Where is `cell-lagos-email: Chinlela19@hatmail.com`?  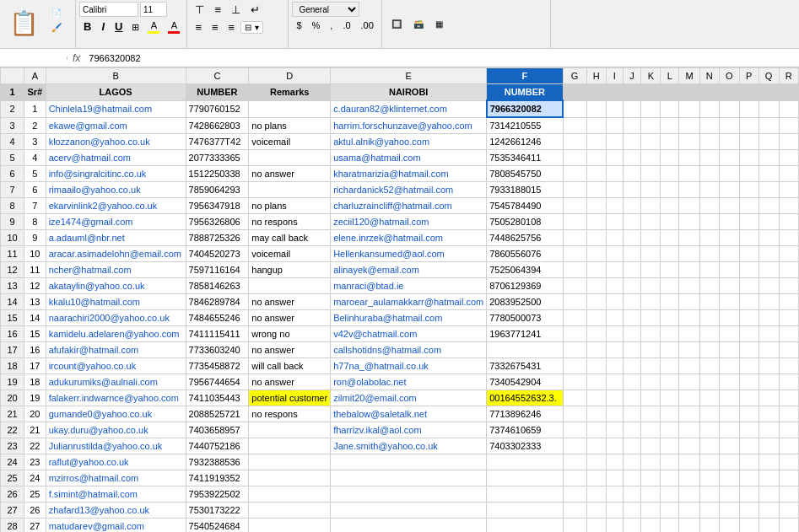 cell-lagos-email: Chinlela19@hatmail.com is located at coordinates (116, 109).